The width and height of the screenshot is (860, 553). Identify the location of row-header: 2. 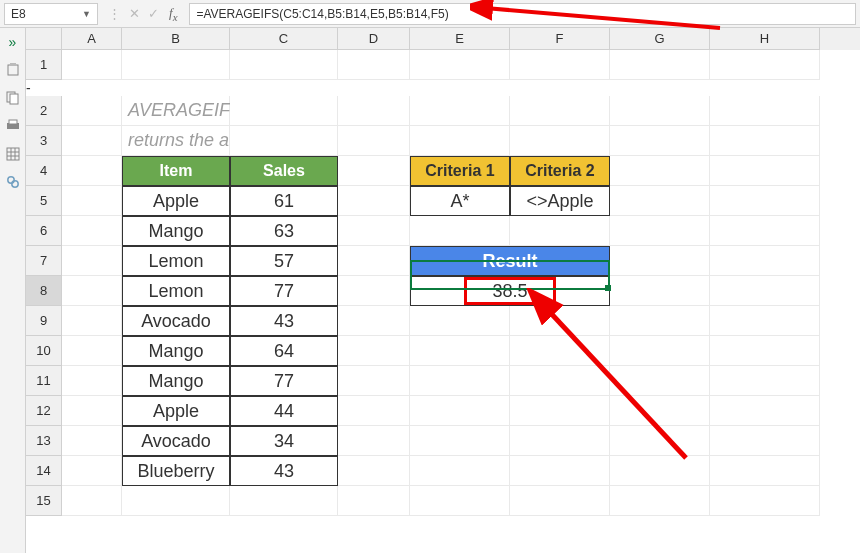
(44, 111).